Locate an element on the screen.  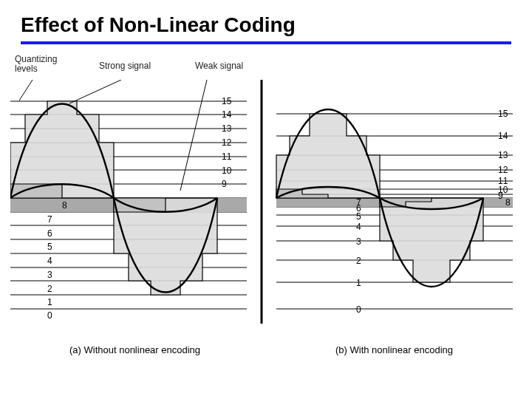
leader-q is located at coordinates (26, 90).